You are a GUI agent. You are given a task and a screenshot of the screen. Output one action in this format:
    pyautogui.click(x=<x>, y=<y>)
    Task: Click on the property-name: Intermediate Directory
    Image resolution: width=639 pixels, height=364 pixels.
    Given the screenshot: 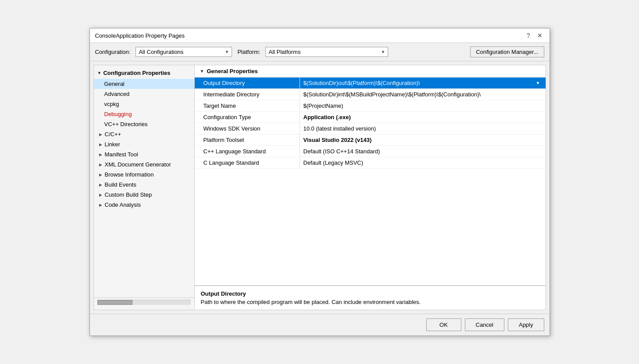 What is the action you would take?
    pyautogui.click(x=247, y=95)
    